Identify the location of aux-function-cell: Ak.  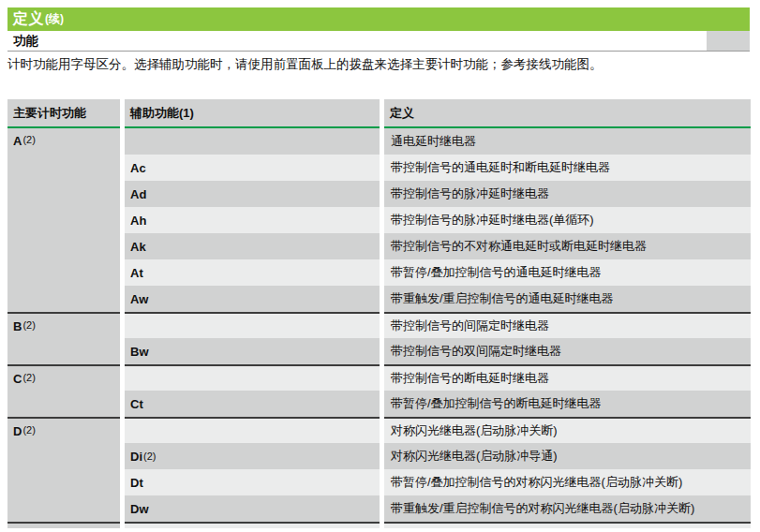
(252, 246).